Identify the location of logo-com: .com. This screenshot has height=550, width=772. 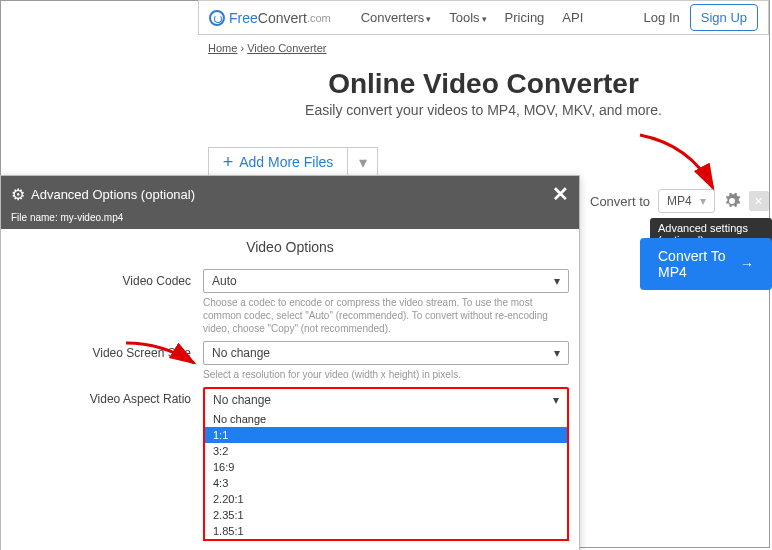
(319, 18).